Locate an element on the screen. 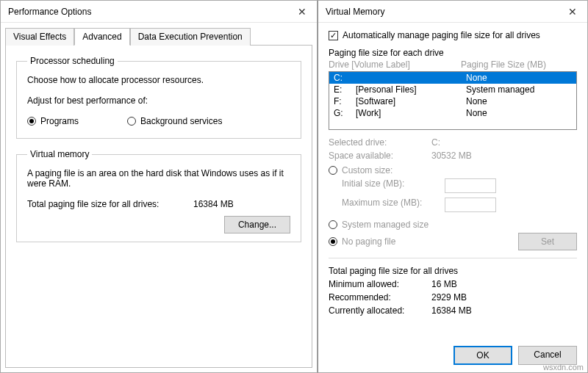 This screenshot has height=373, width=588. col-drive-label: Drive [Volume Label] is located at coordinates (395, 65).